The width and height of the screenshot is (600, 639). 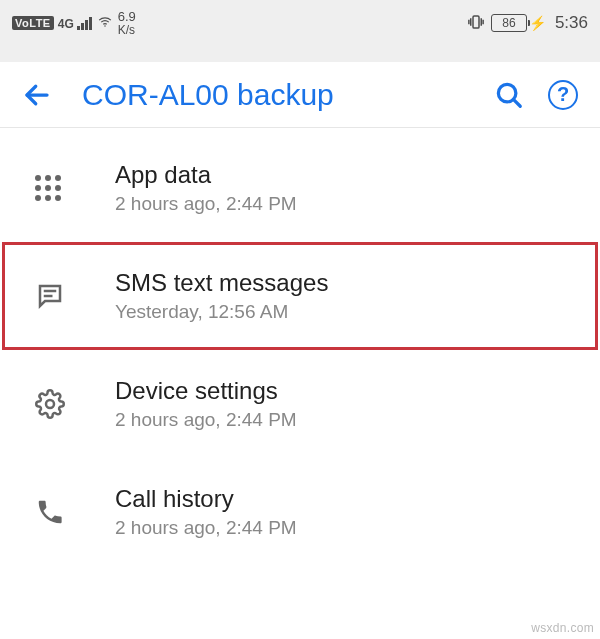 What do you see at coordinates (518, 23) in the screenshot?
I see `battery-indicator: 86 ⚡` at bounding box center [518, 23].